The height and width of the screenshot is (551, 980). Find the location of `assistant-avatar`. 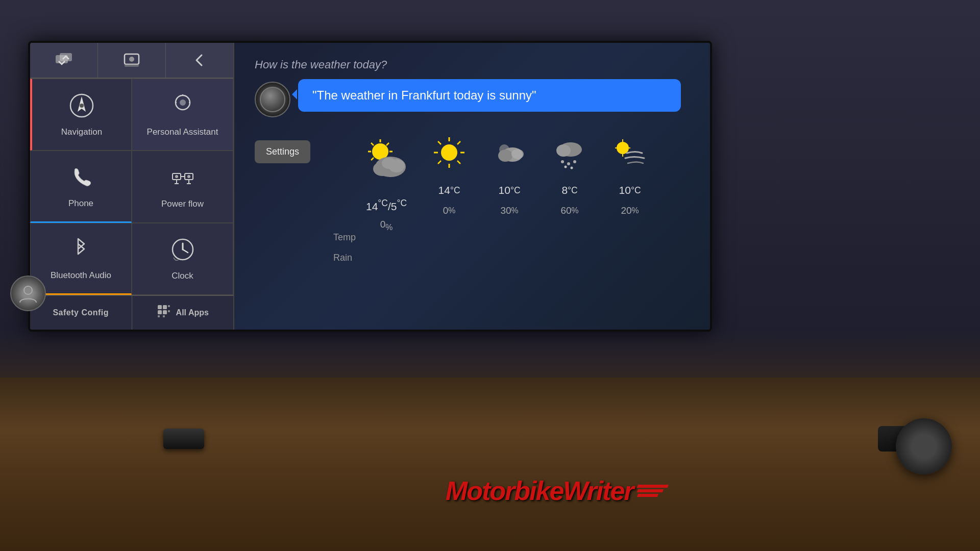

assistant-avatar is located at coordinates (273, 99).